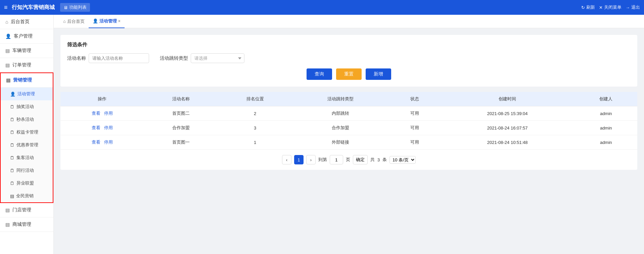 Image resolution: width=644 pixels, height=254 pixels. Describe the element at coordinates (108, 142) in the screenshot. I see `action-disable-2: 停用` at that location.